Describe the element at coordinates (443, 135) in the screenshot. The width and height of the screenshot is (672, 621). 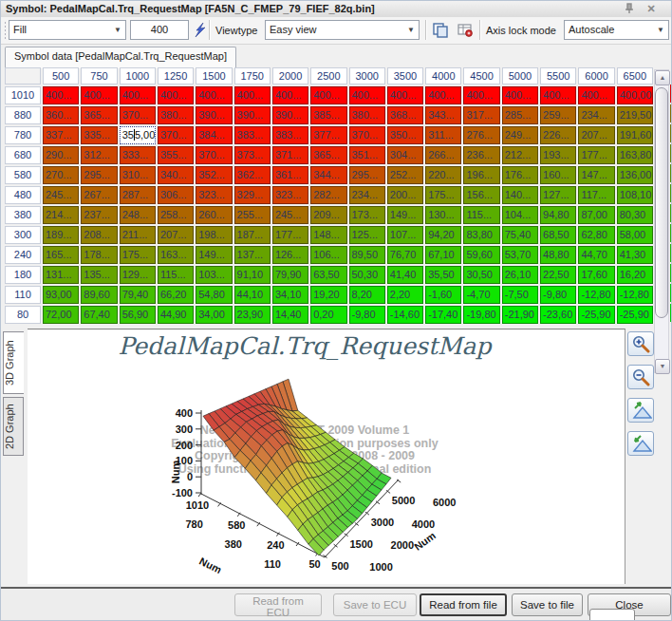
I see `table-cell: 311...` at that location.